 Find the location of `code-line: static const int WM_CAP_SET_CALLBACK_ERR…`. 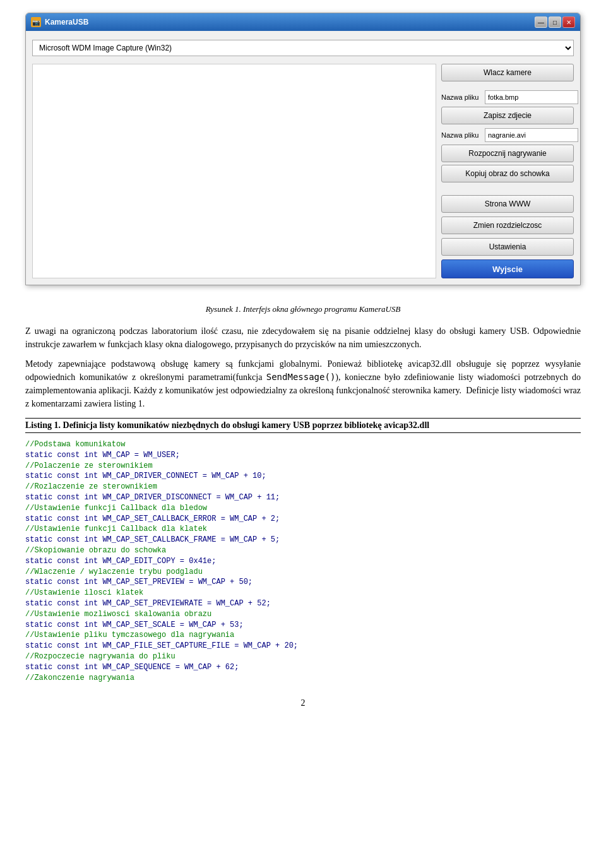

code-line: static const int WM_CAP_SET_CALLBACK_ERR… is located at coordinates (303, 519).